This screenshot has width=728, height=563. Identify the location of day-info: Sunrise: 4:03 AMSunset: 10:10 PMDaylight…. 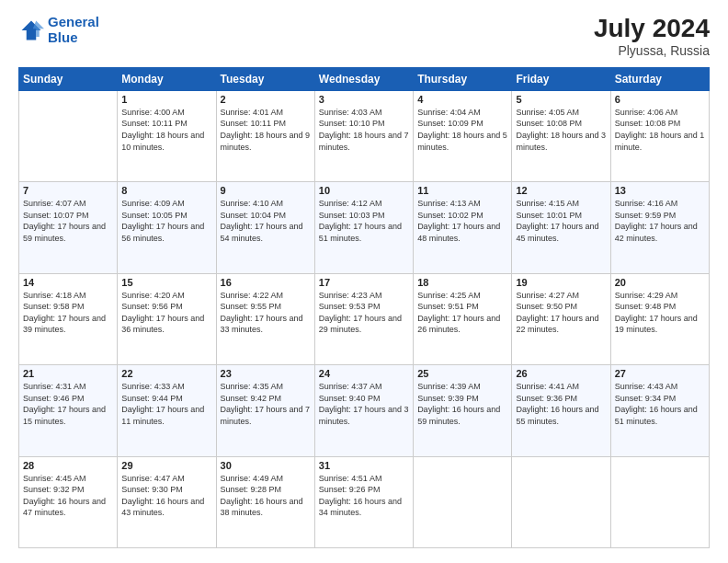
(364, 130).